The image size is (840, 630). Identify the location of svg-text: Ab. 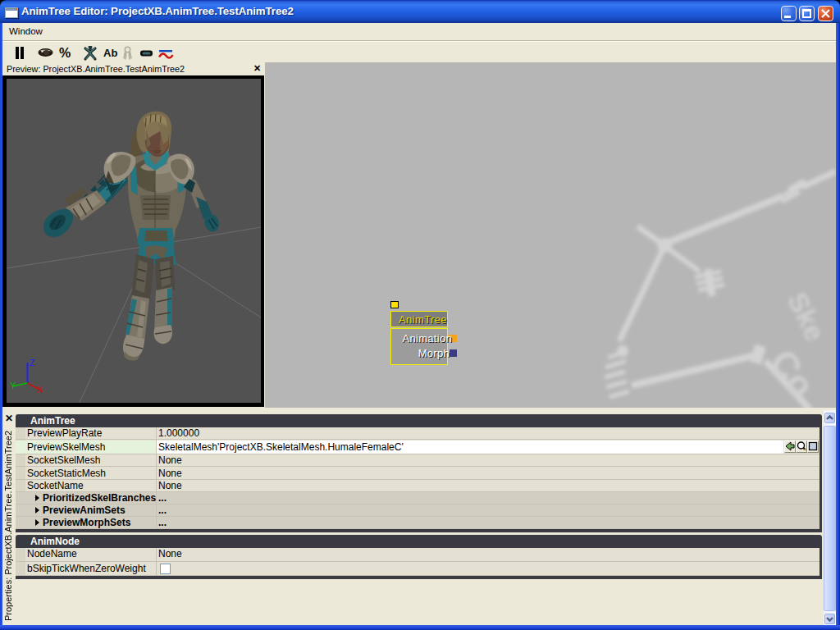
(110, 52).